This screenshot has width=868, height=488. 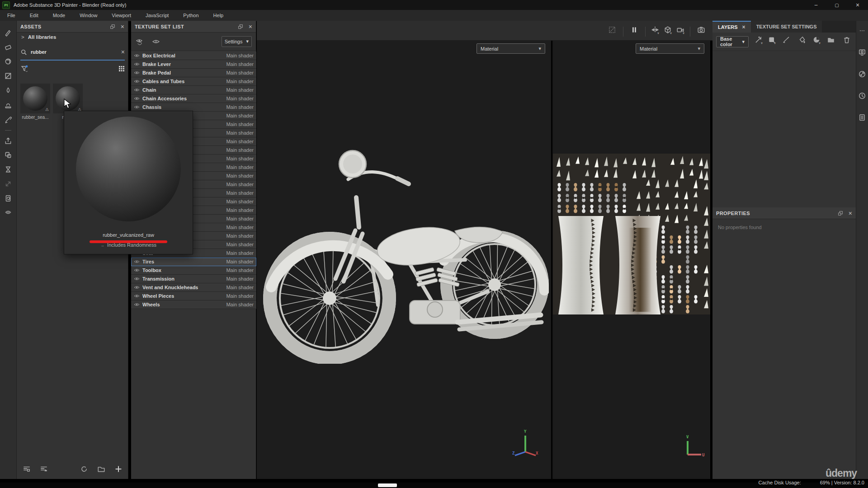 What do you see at coordinates (118, 469) in the screenshot?
I see `add-asset-icon` at bounding box center [118, 469].